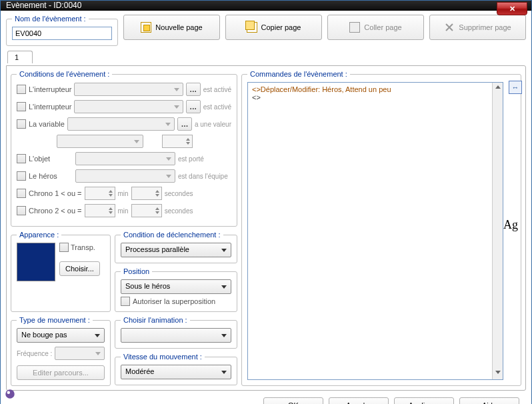  What do you see at coordinates (498, 372) in the screenshot?
I see `scroll-down-icon` at bounding box center [498, 372].